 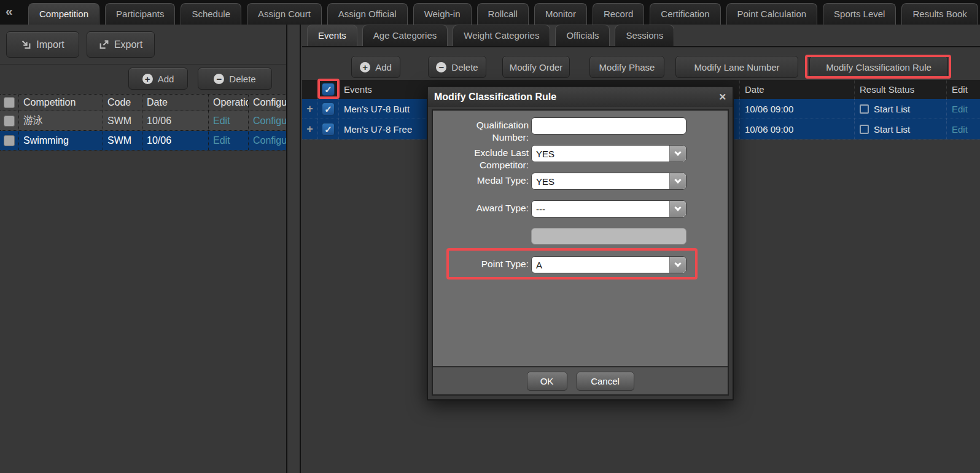 I want to click on point-type-label: Point Type:, so click(x=483, y=264).